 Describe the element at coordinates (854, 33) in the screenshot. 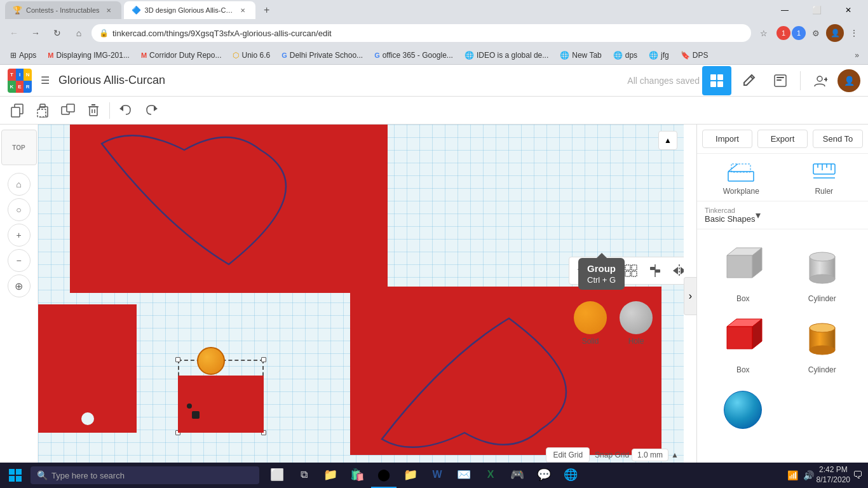

I see `browser-menu-button: ⋮` at that location.